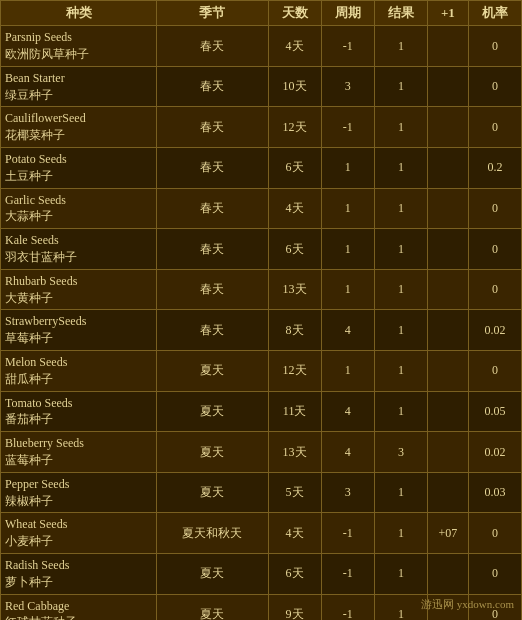 This screenshot has width=522, height=620. What do you see at coordinates (79, 290) in the screenshot?
I see `cell-name: Rhubarb Seeds大黄种子` at bounding box center [79, 290].